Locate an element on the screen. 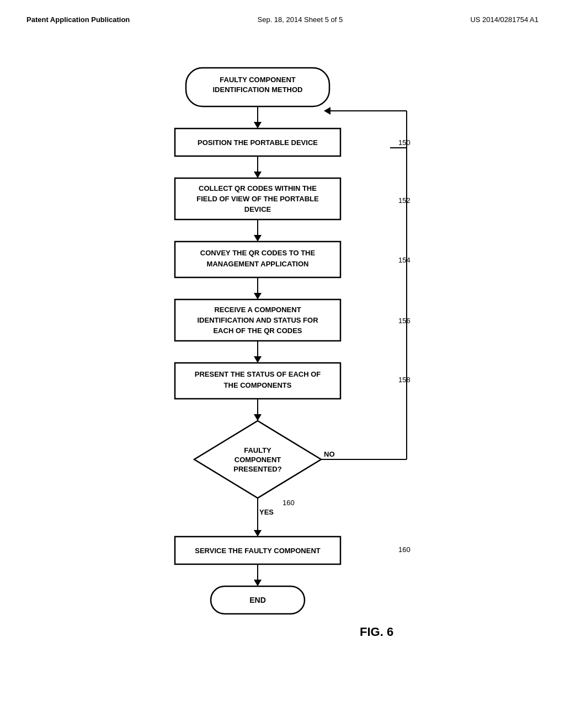 The width and height of the screenshot is (565, 728). svg-text: FIG. 6 is located at coordinates (376, 632).